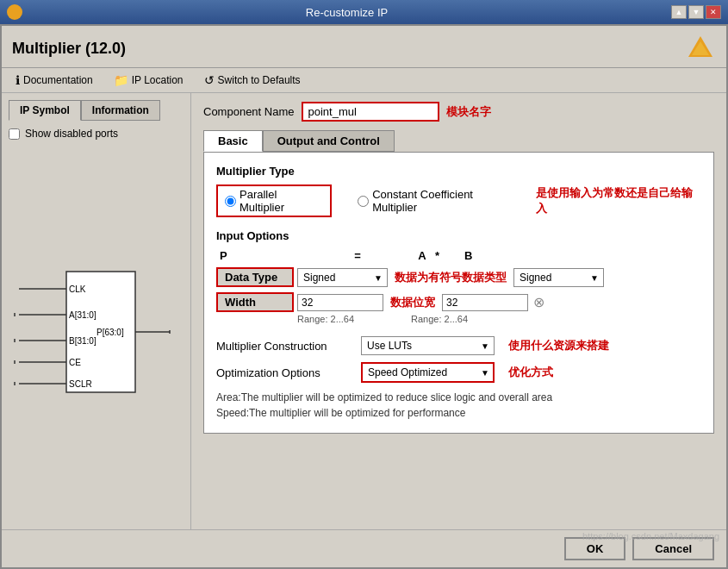 The height and width of the screenshot is (569, 728). I want to click on optimization-select-wrapper: Speed Optimized Area Optimized, so click(427, 372).